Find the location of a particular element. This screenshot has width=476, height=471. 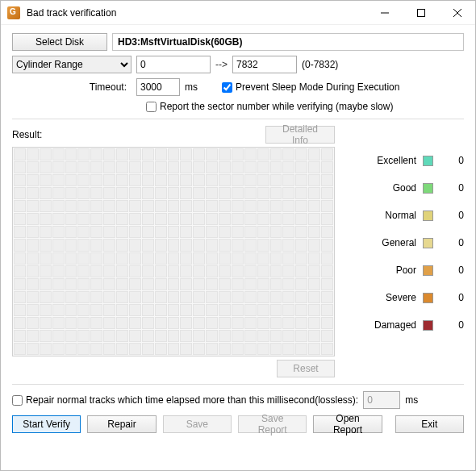

exit-button: Exit is located at coordinates (429, 424).